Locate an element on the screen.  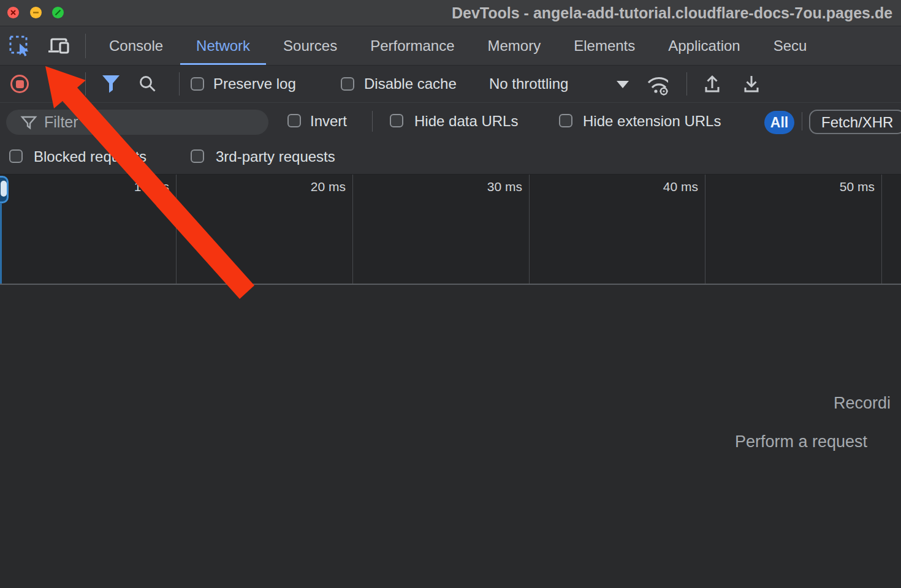
toggle-device-toolbar-button is located at coordinates (58, 46).